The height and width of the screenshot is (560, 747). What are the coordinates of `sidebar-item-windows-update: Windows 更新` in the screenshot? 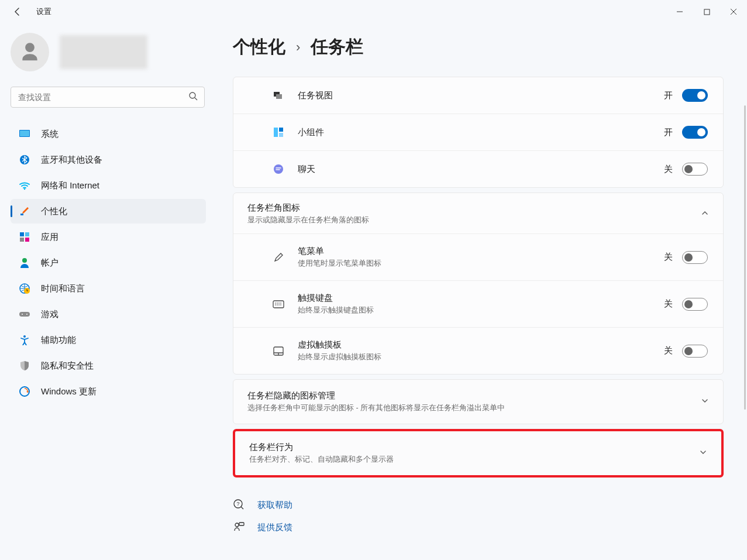 It's located at (108, 391).